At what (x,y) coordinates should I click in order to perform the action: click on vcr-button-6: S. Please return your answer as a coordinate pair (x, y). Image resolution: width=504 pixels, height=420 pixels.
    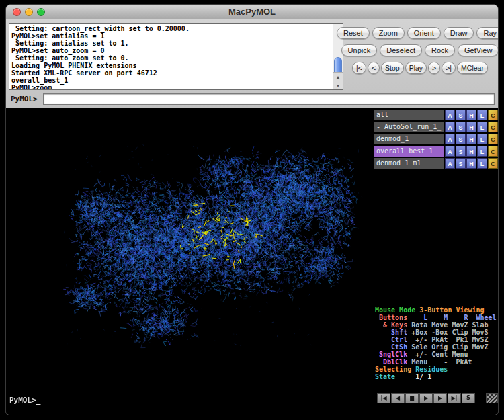
    Looking at the image, I should click on (468, 398).